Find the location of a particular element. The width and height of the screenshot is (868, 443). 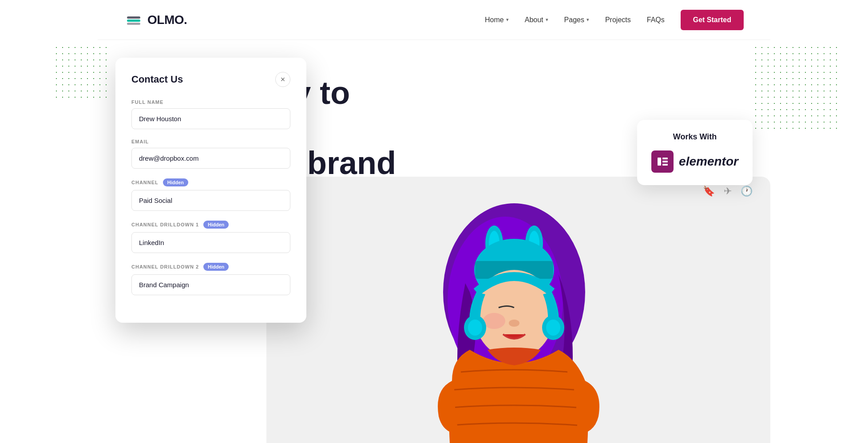

channel-hidden-badge: Hidden is located at coordinates (176, 182).